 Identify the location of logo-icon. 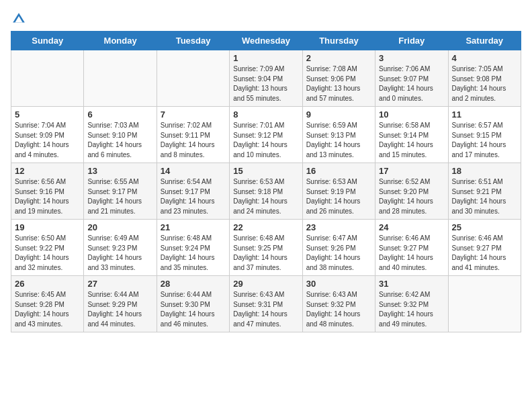
(19, 19).